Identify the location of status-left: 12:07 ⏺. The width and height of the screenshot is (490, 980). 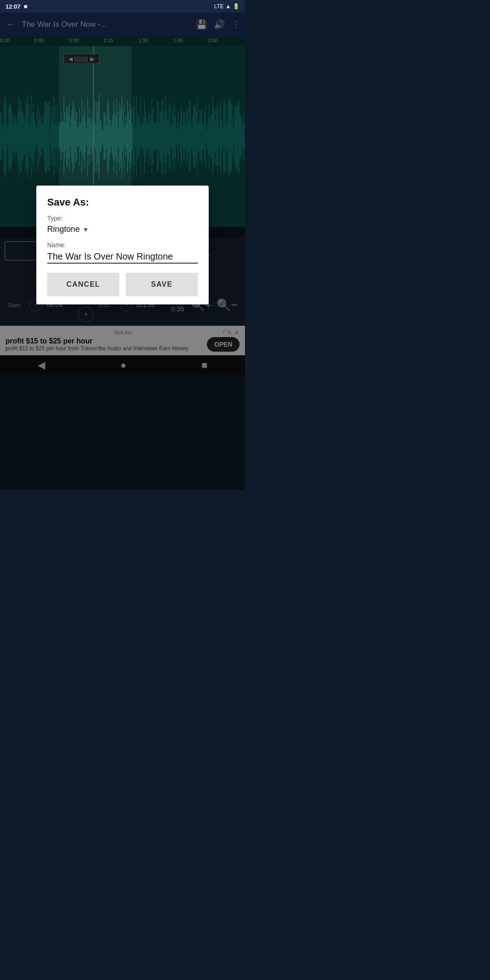
(17, 6).